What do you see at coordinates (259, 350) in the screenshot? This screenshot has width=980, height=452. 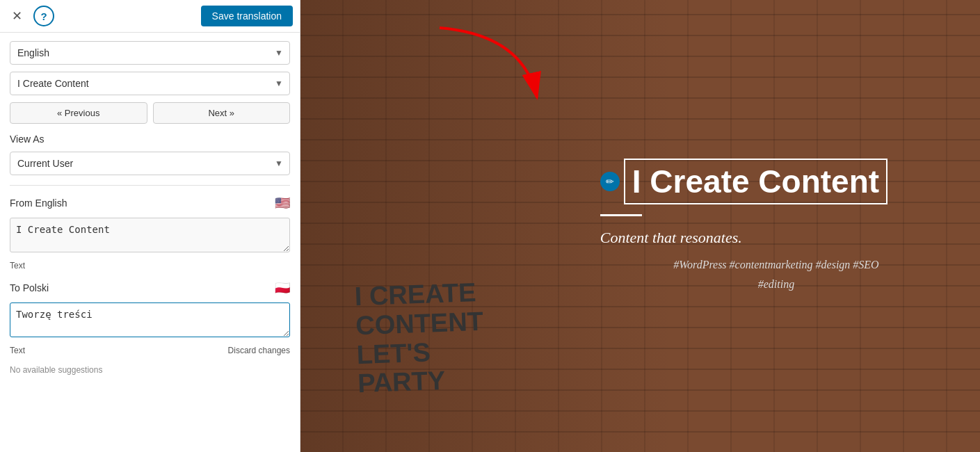 I see `discard-changes-button: Discard changes` at bounding box center [259, 350].